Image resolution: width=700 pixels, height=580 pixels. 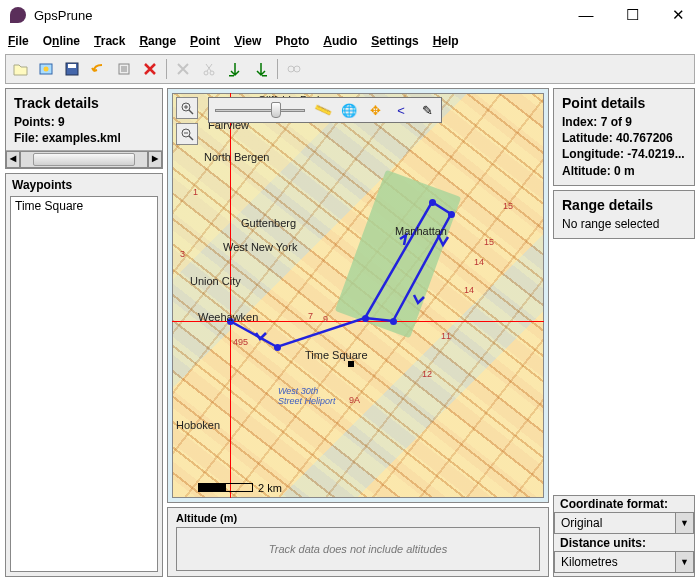 I want to click on menu-point: Point, so click(x=205, y=41).